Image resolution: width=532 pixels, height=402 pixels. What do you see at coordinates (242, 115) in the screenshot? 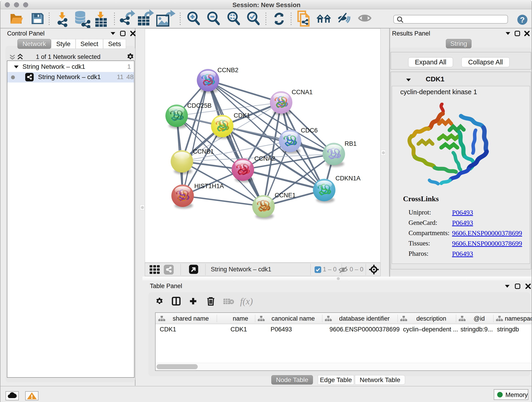
I see `svg-text: CDK1` at bounding box center [242, 115].